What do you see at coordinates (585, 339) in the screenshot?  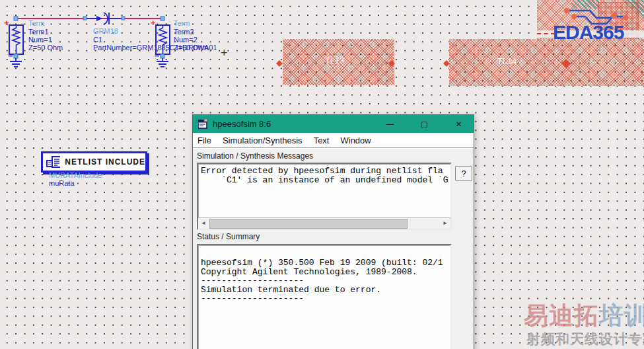 I see `training-tagline: 射频和天线设计专家` at bounding box center [585, 339].